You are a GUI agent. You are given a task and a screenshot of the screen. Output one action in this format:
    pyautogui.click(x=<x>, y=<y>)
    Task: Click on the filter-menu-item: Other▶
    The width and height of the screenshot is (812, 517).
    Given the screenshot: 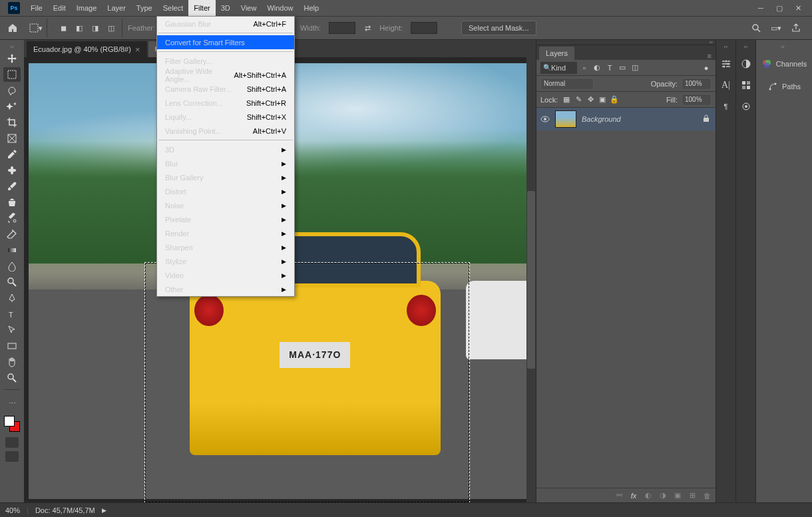 What is the action you would take?
    pyautogui.click(x=226, y=289)
    